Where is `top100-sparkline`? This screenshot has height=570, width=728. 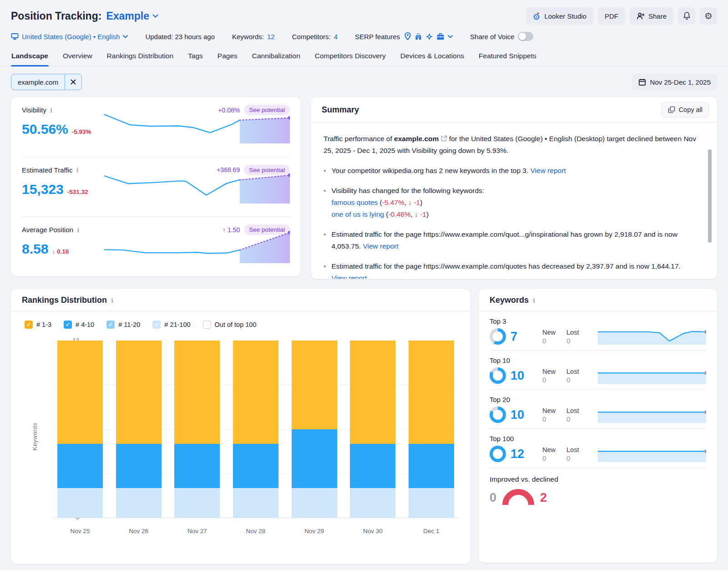
top100-sparkline is located at coordinates (652, 454).